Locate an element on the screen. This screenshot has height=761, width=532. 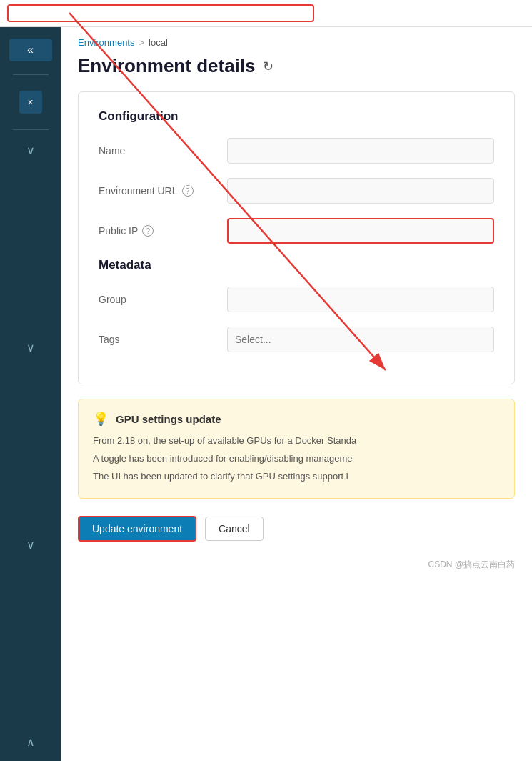
tags-input is located at coordinates (361, 339).